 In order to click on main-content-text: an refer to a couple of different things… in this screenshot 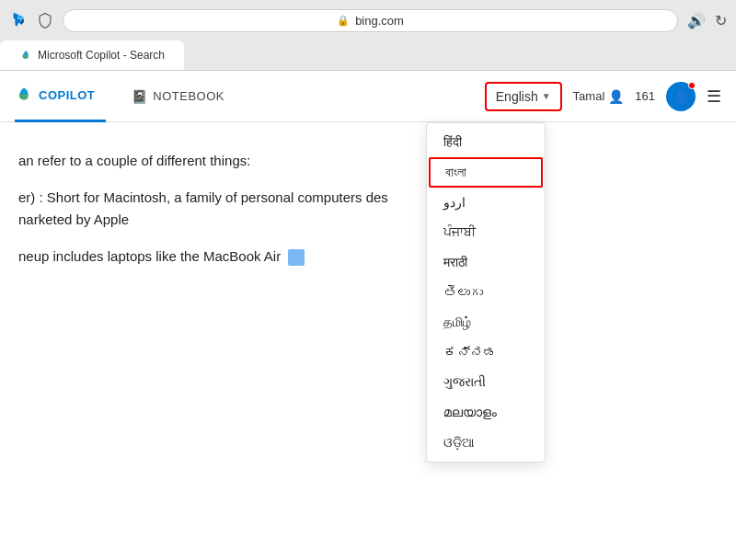, I will do `click(230, 209)`.